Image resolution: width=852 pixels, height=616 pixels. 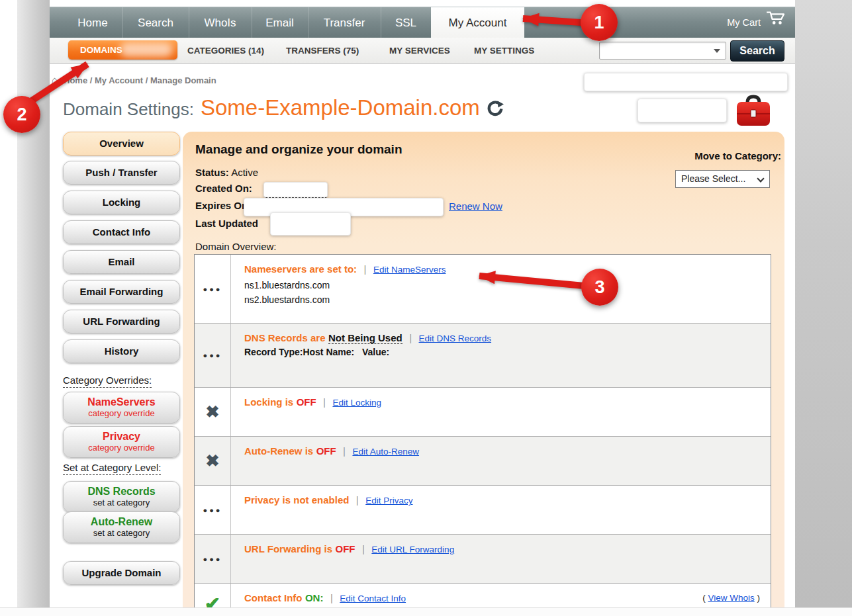 I want to click on sidebar-item-locking: Locking, so click(x=122, y=202).